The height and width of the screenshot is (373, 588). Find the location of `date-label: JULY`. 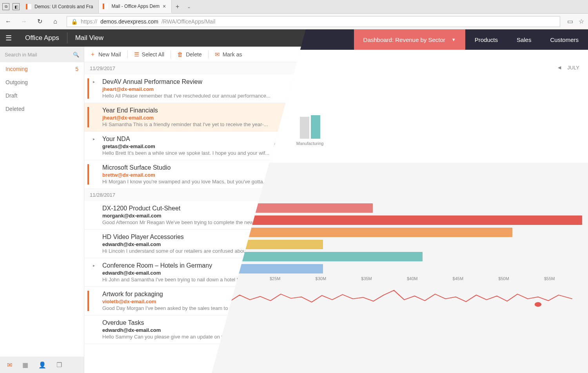

date-label: JULY is located at coordinates (573, 67).